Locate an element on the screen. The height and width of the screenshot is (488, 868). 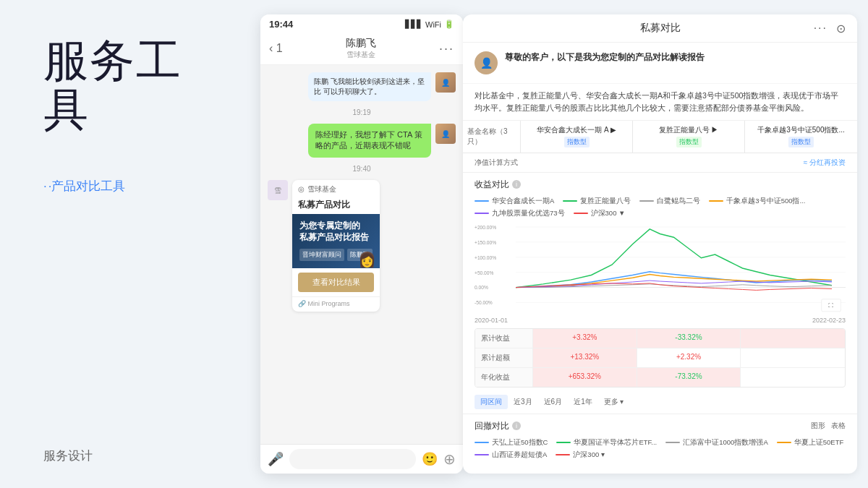
tab-1year: 近1年 is located at coordinates (583, 402).